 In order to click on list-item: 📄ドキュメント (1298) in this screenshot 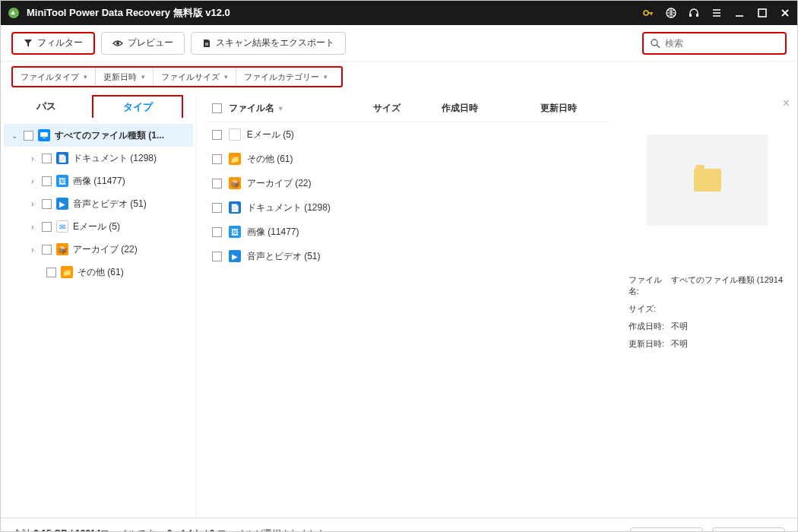, I will do `click(407, 207)`.